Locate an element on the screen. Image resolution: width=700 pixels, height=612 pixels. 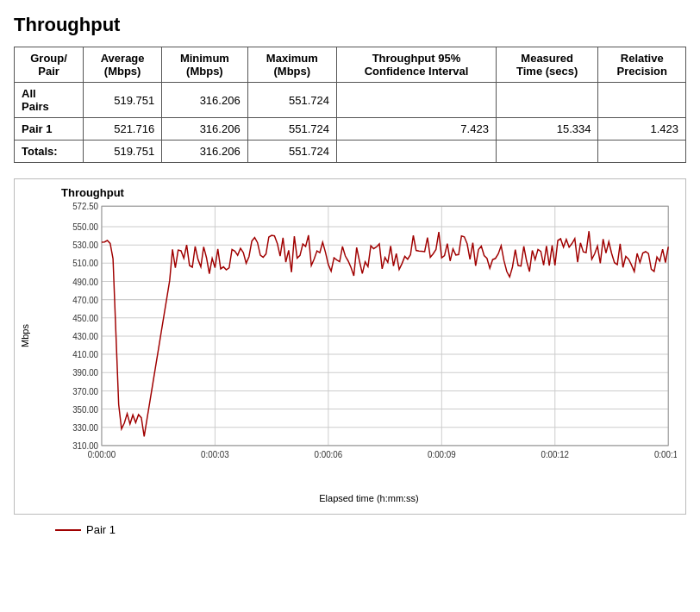
table-row: Totals:519.751316.206551.724 is located at coordinates (350, 152).